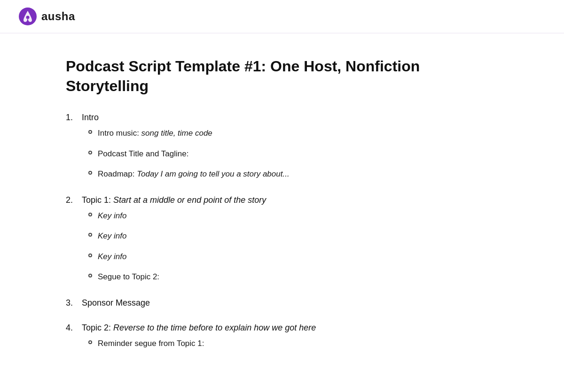  I want to click on sub-item-italic-only-2-2: Key info, so click(112, 236).